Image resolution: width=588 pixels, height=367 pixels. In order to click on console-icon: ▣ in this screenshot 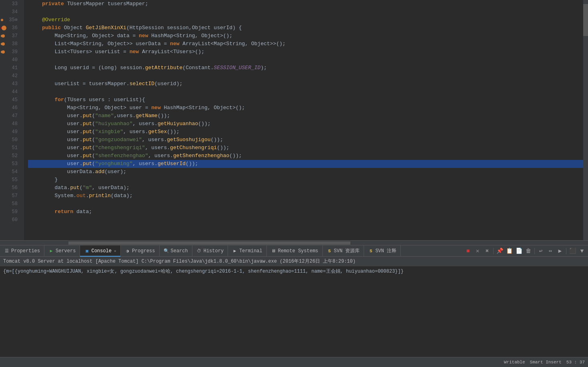, I will do `click(87, 251)`.